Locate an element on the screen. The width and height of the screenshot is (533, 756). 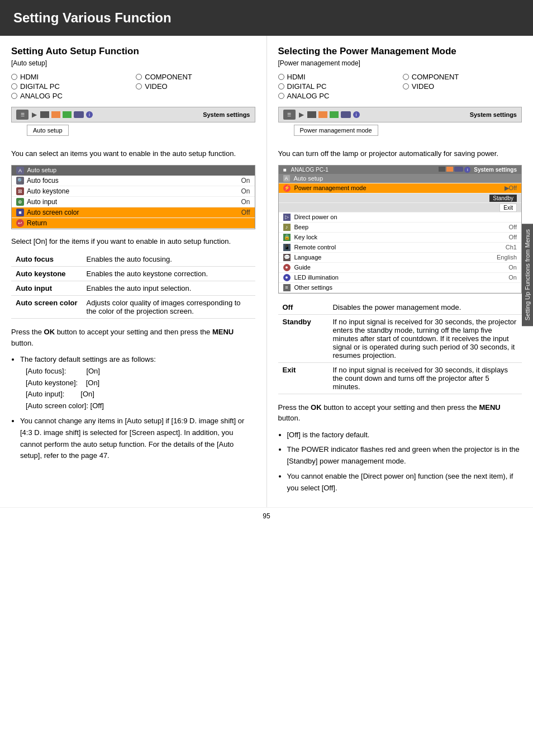
left-ok-instruction: Press the OK button to accept your setti… is located at coordinates (133, 338).